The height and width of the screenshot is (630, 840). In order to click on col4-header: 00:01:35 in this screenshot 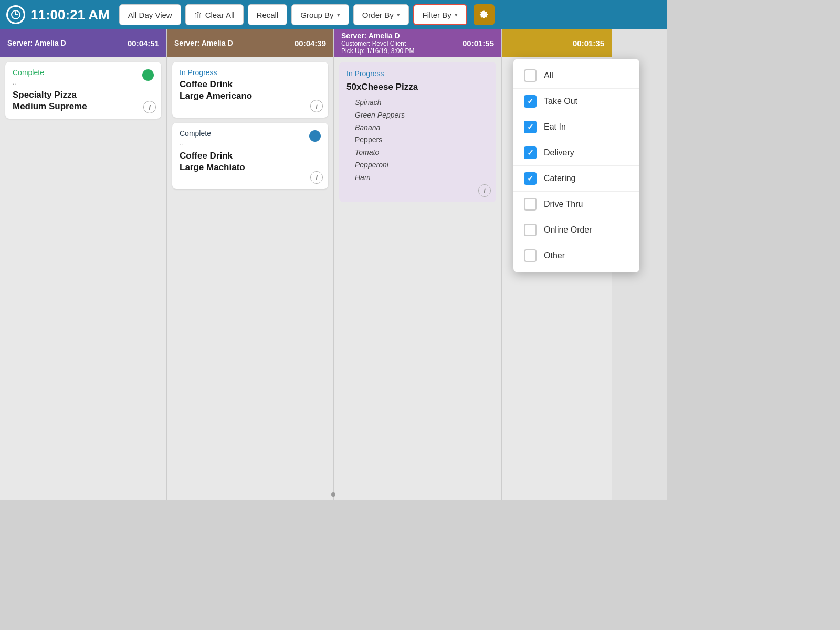, I will do `click(556, 43)`.